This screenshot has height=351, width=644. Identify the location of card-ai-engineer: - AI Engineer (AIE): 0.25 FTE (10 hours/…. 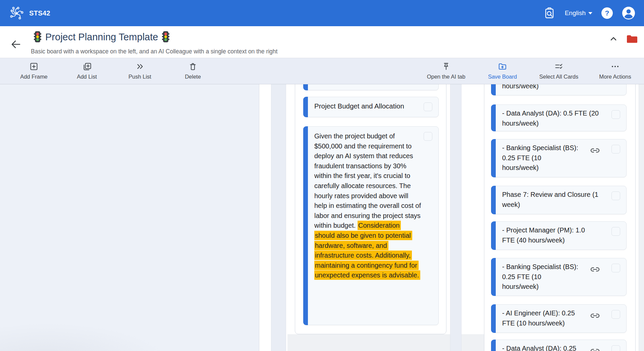
(559, 318).